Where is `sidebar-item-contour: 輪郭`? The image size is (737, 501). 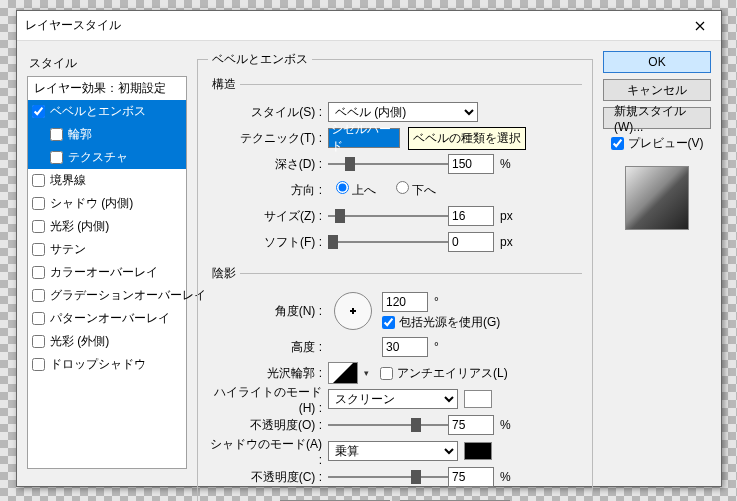
sidebar-item-contour: 輪郭 is located at coordinates (107, 134).